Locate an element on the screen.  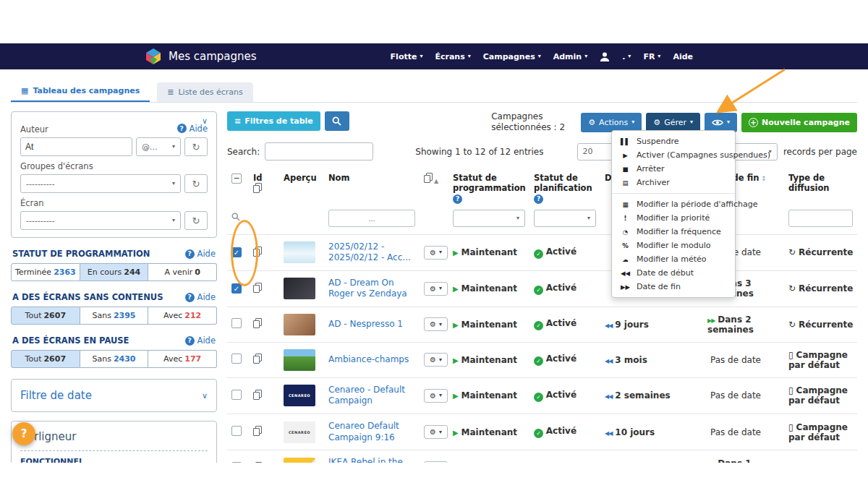
menu-item-periode: ▦Modifier la période d'affichage is located at coordinates (673, 204).